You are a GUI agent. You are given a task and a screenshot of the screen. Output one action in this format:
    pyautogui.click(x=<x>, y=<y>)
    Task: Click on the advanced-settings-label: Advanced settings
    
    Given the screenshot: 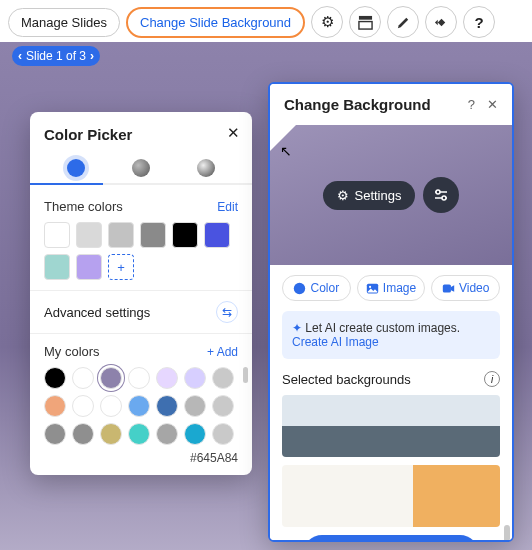 What is the action you would take?
    pyautogui.click(x=97, y=312)
    